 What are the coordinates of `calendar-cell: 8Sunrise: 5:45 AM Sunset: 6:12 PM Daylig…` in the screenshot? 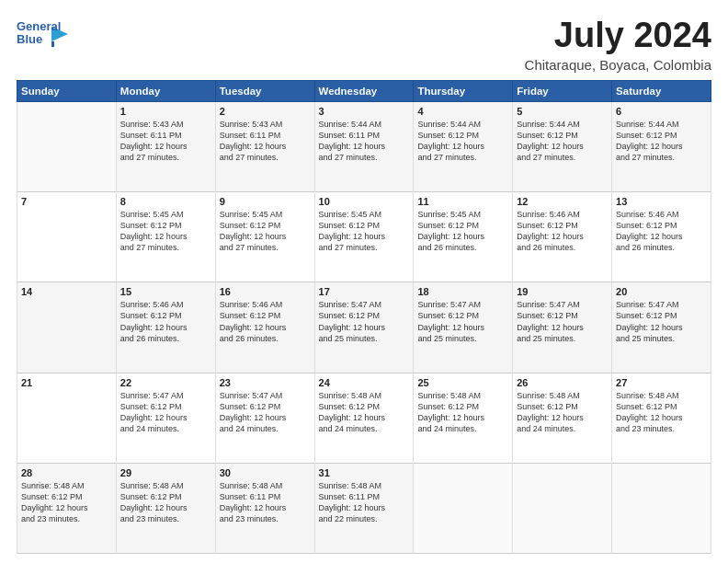 It's located at (165, 237).